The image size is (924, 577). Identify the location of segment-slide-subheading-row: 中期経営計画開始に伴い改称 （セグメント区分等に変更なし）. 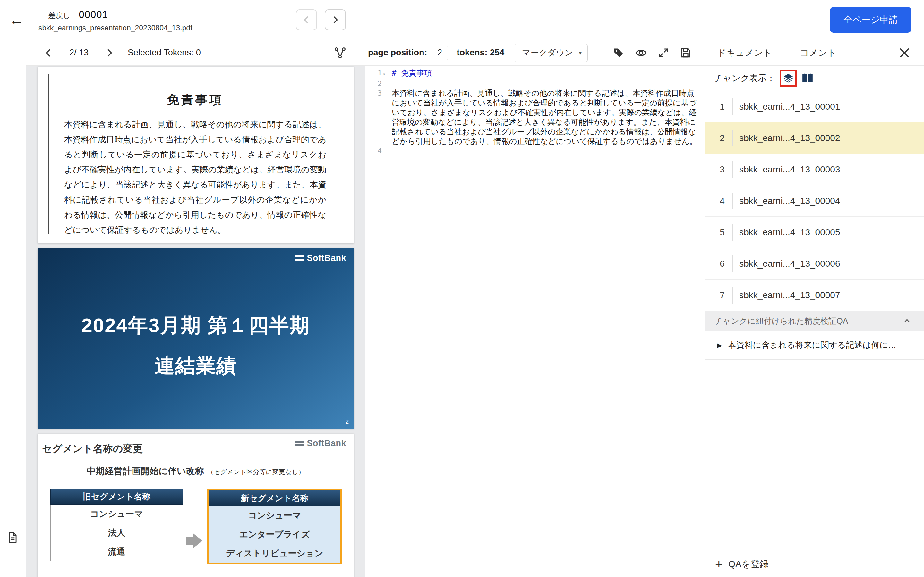
(195, 471).